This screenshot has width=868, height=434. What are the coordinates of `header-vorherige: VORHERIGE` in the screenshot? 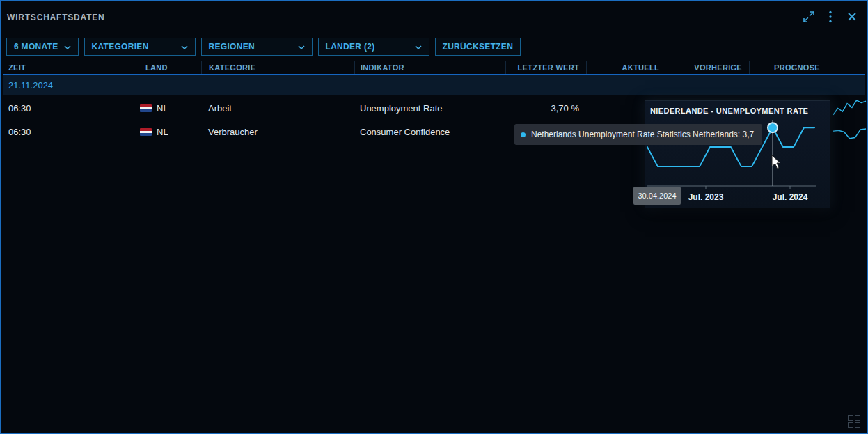 It's located at (709, 68).